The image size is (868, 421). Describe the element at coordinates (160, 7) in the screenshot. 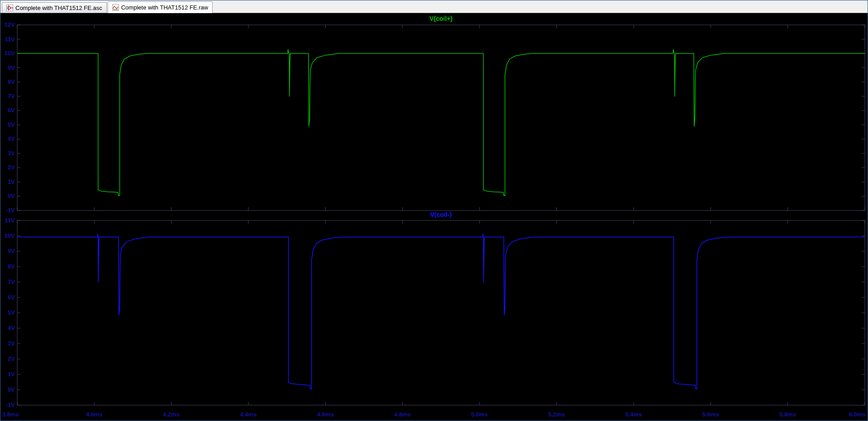

I see `tab-waveform: Complete with THAT1512 FE.raw` at that location.